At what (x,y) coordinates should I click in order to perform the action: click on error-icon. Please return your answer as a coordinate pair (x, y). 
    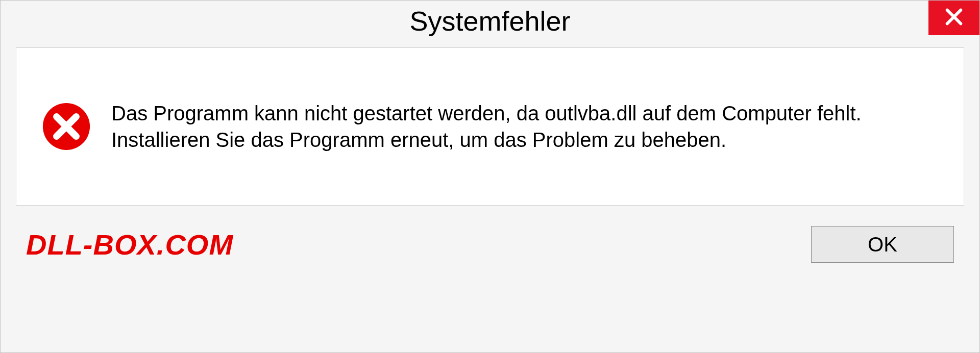
    Looking at the image, I should click on (66, 127).